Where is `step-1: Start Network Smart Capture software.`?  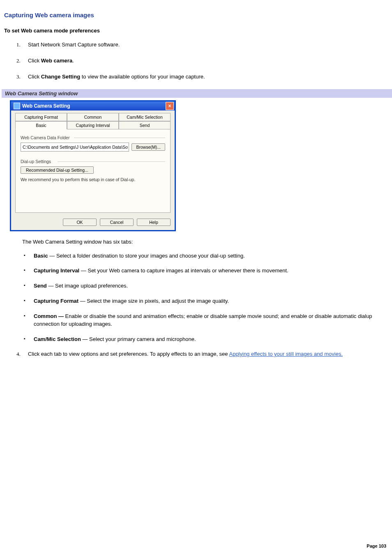 step-1: Start Network Smart Capture software. is located at coordinates (202, 45).